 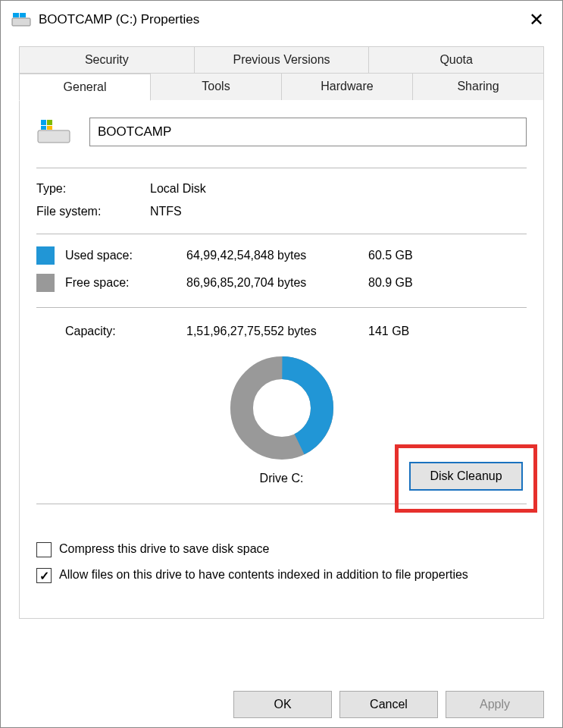 I want to click on index-checkbox, so click(x=44, y=576).